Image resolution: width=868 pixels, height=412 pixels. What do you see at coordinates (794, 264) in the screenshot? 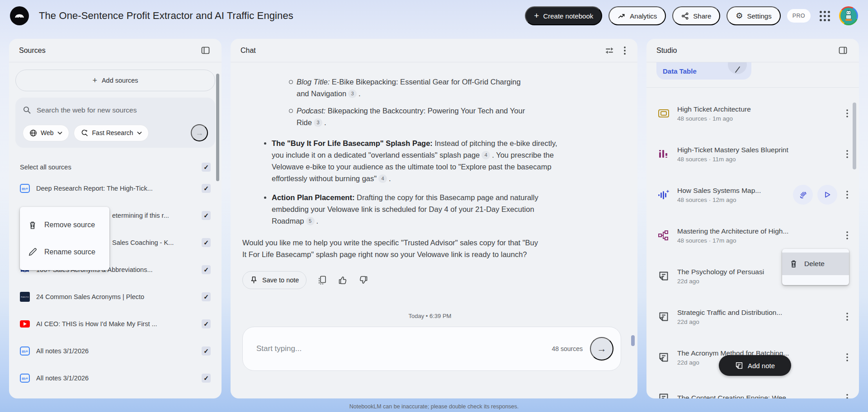
I see `trash-icon` at bounding box center [794, 264].